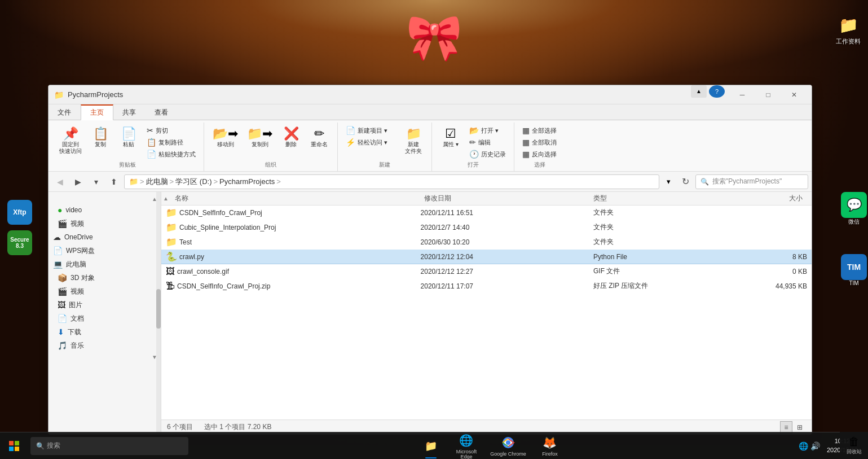 Image resolution: width=868 pixels, height=459 pixels. What do you see at coordinates (105, 318) in the screenshot?
I see `sidebar-item-documents: 📄 文档` at bounding box center [105, 318].